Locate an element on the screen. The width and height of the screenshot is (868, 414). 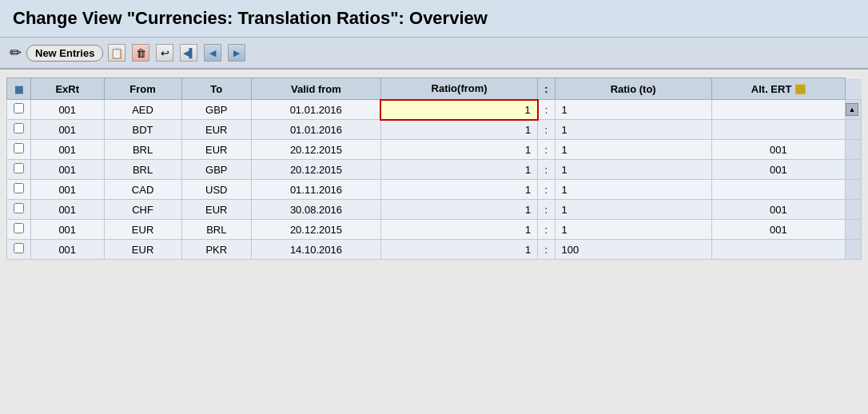
nav-next-icon: ▶ is located at coordinates (237, 53).